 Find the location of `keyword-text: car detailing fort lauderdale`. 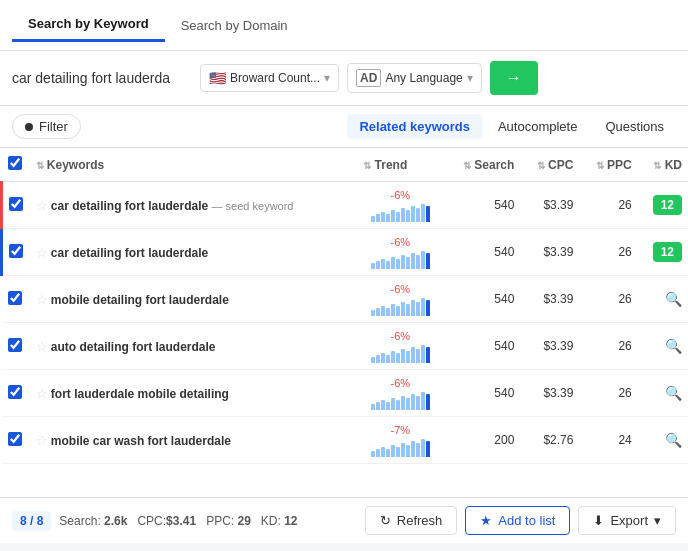

keyword-text: car detailing fort lauderdale is located at coordinates (130, 206).